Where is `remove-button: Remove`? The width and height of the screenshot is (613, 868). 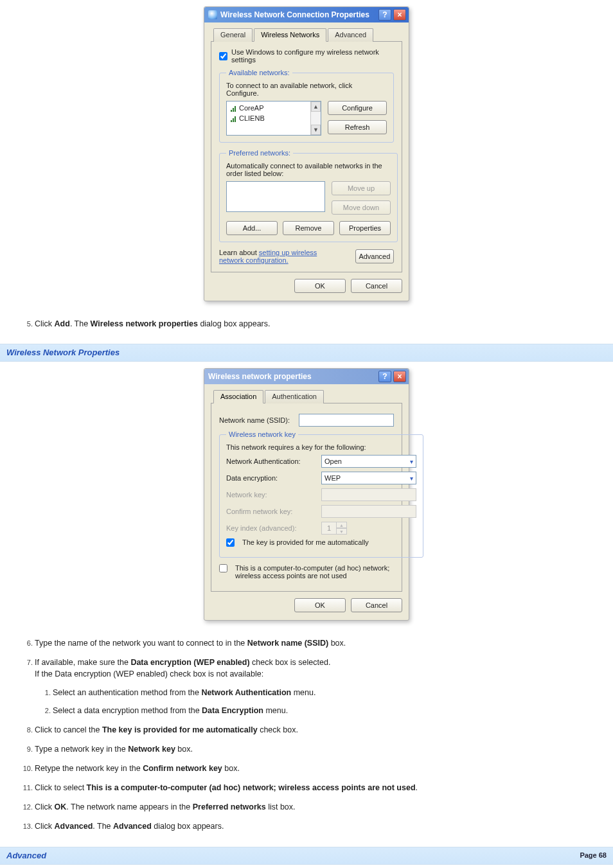
remove-button: Remove is located at coordinates (308, 228).